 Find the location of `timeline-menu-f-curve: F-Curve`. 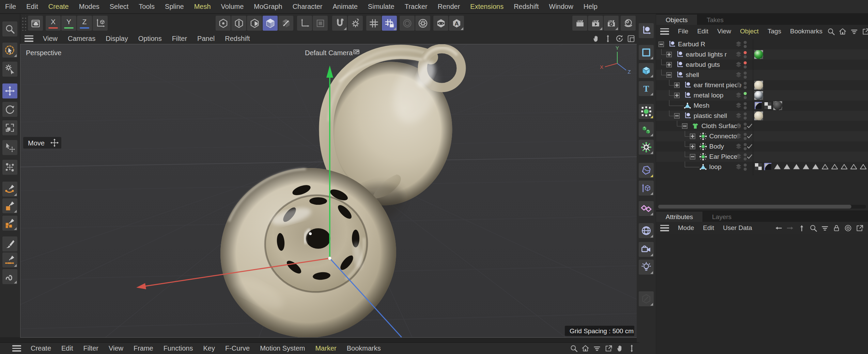

timeline-menu-f-curve: F-Curve is located at coordinates (237, 348).